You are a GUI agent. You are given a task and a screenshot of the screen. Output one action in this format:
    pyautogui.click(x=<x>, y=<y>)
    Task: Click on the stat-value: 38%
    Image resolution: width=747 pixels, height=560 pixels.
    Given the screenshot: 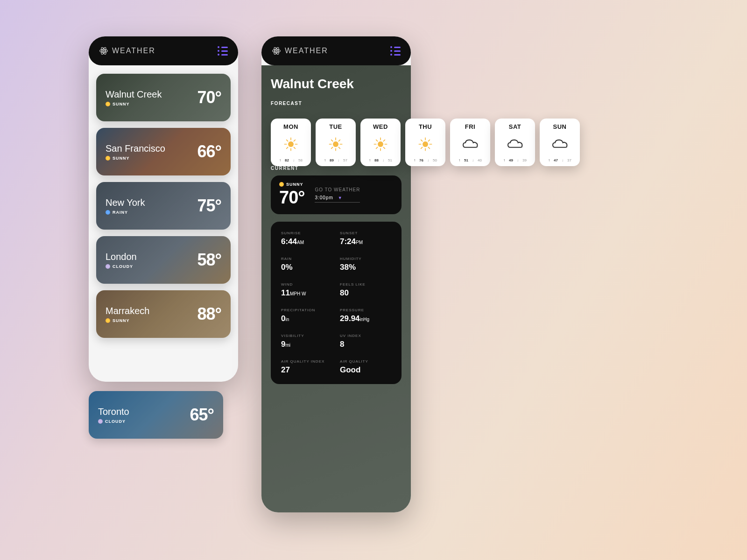 What is the action you would take?
    pyautogui.click(x=366, y=267)
    